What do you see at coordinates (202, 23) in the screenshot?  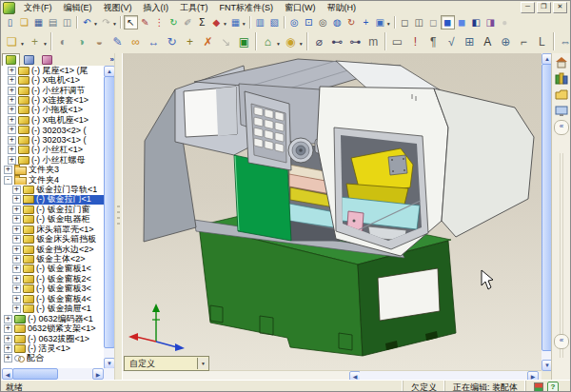 I see `equations-icon: Σ` at bounding box center [202, 23].